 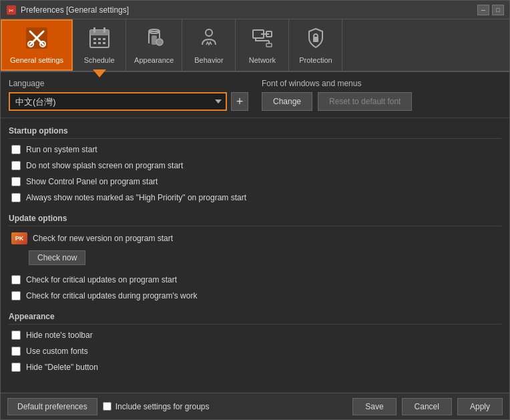 What do you see at coordinates (61, 150) in the screenshot?
I see `run-on-start-label: Run on system start` at bounding box center [61, 150].